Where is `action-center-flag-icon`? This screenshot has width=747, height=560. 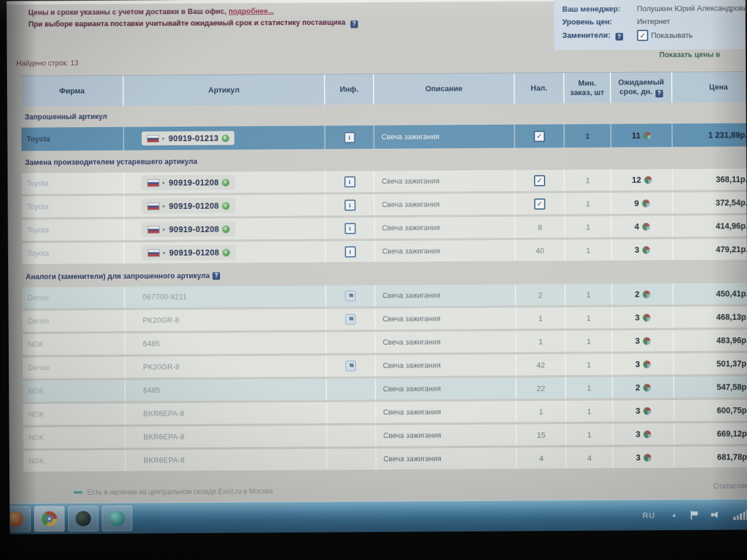
action-center-flag-icon is located at coordinates (694, 514).